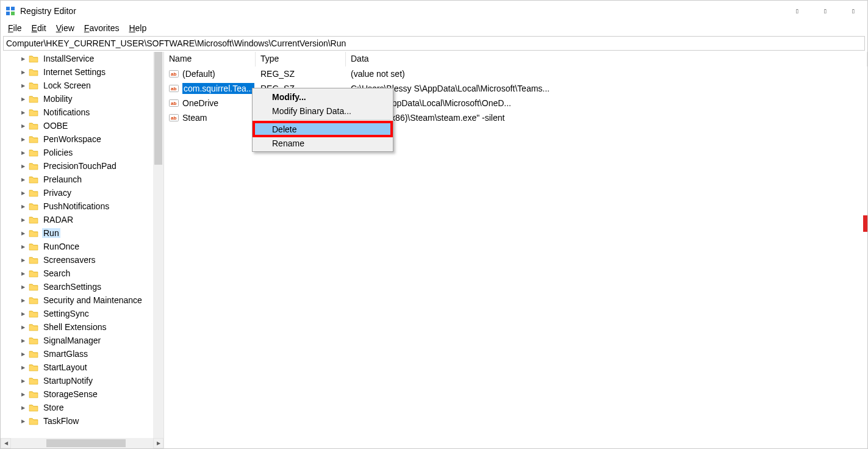 The image size is (868, 449). What do you see at coordinates (82, 179) in the screenshot?
I see `tree-item: ▶Prelaunch` at bounding box center [82, 179].